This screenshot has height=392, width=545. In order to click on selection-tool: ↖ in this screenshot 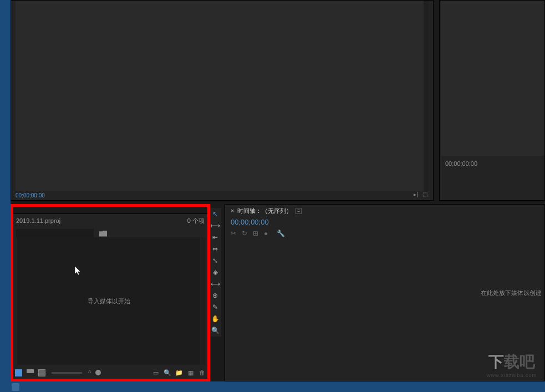, I will do `click(215, 214)`.